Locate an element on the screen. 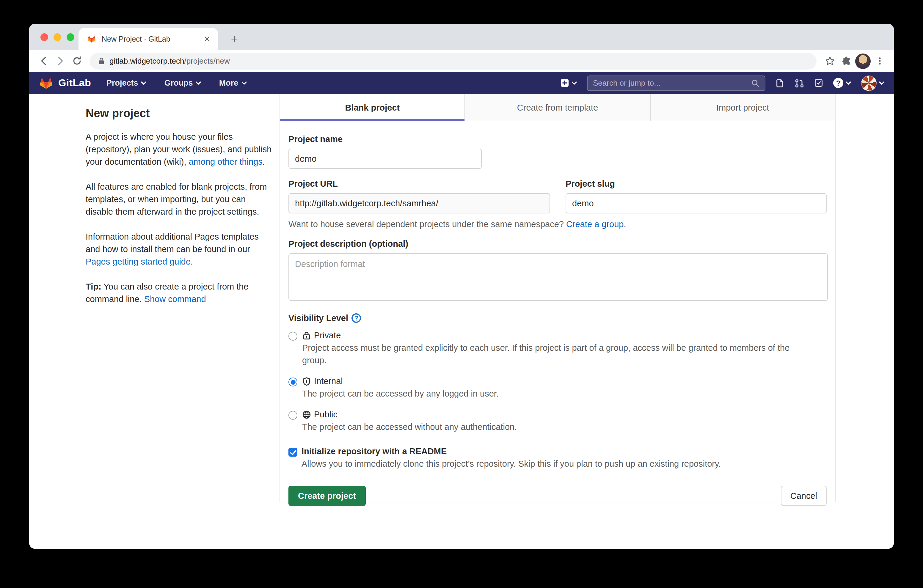 The width and height of the screenshot is (923, 588). browser-tab: New Project · GitLab ✕ is located at coordinates (148, 39).